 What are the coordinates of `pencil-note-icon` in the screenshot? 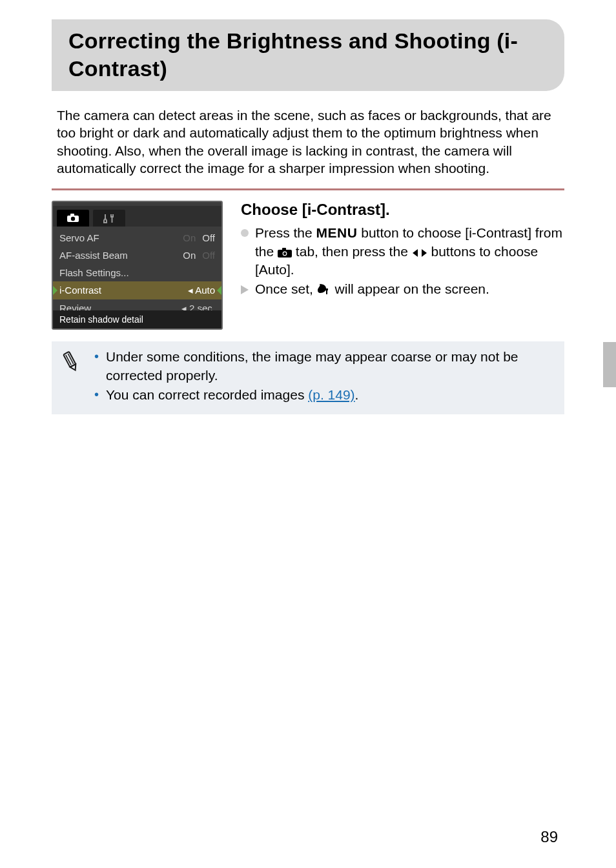 It's located at (71, 361).